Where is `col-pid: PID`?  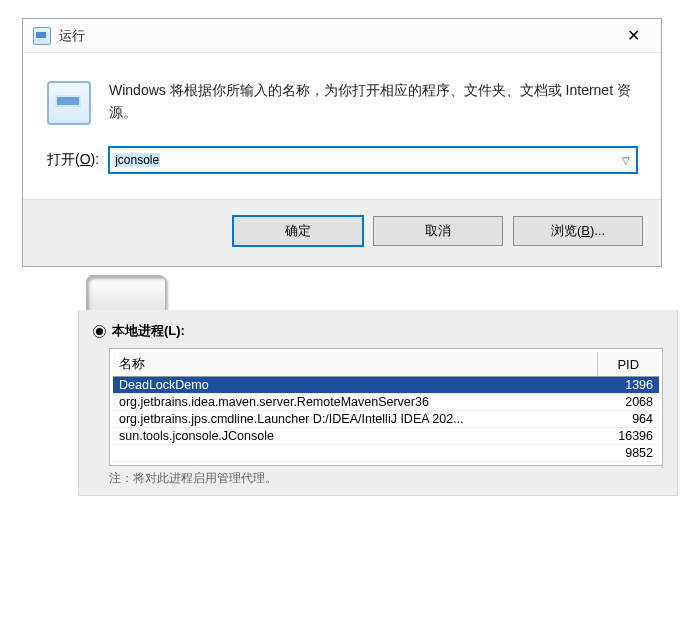
col-pid: PID is located at coordinates (628, 364).